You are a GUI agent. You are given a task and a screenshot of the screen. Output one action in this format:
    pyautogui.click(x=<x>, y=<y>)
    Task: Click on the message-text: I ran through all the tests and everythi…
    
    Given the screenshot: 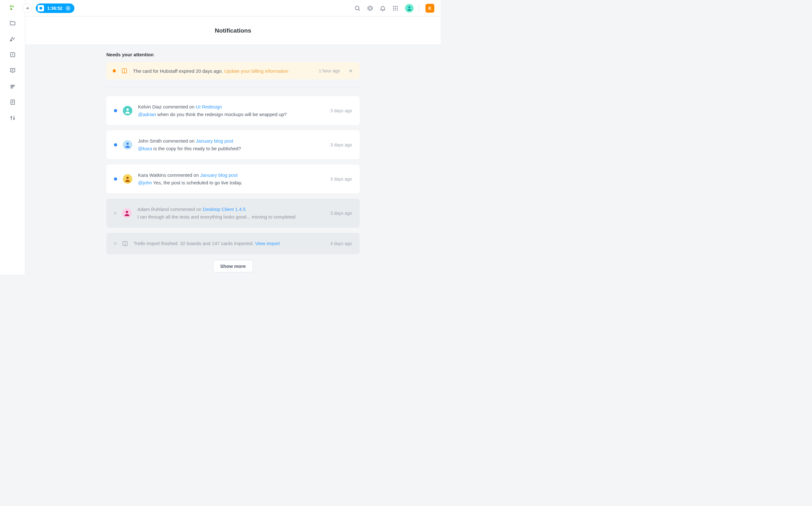 What is the action you would take?
    pyautogui.click(x=216, y=217)
    